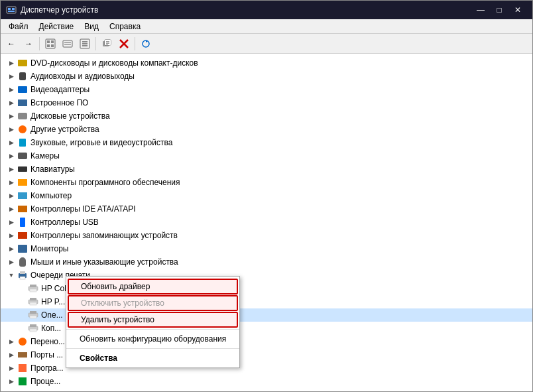 This screenshot has width=533, height=392. What do you see at coordinates (11, 355) in the screenshot?
I see `expand-ports: ▶` at bounding box center [11, 355].